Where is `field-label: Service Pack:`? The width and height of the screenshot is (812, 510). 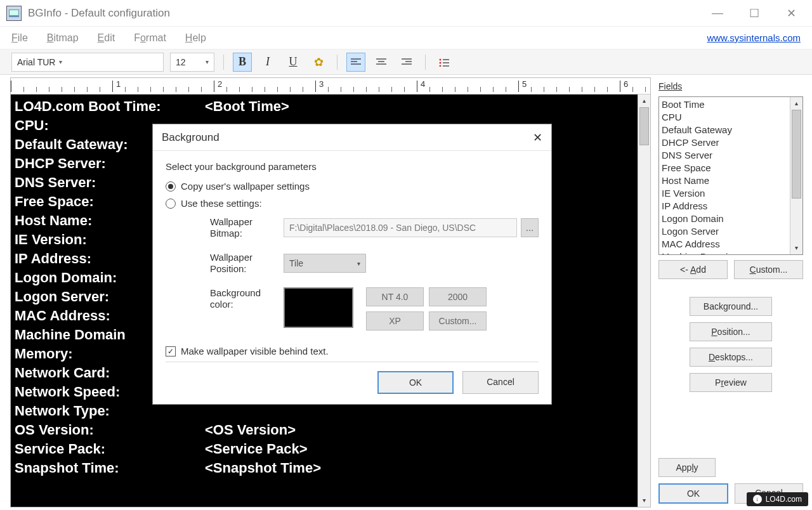
field-label: Service Pack: is located at coordinates (110, 449).